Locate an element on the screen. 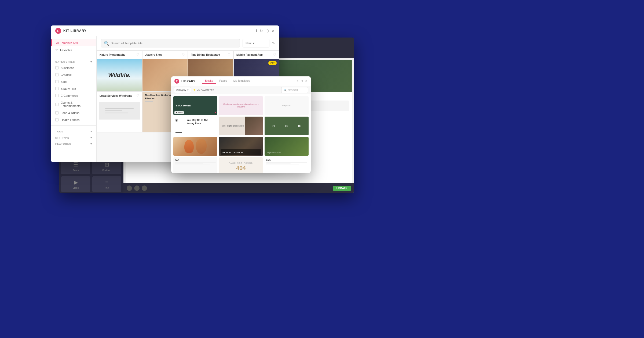 This screenshot has width=644, height=338. lib-card-white-text: Way tuned is located at coordinates (287, 106).